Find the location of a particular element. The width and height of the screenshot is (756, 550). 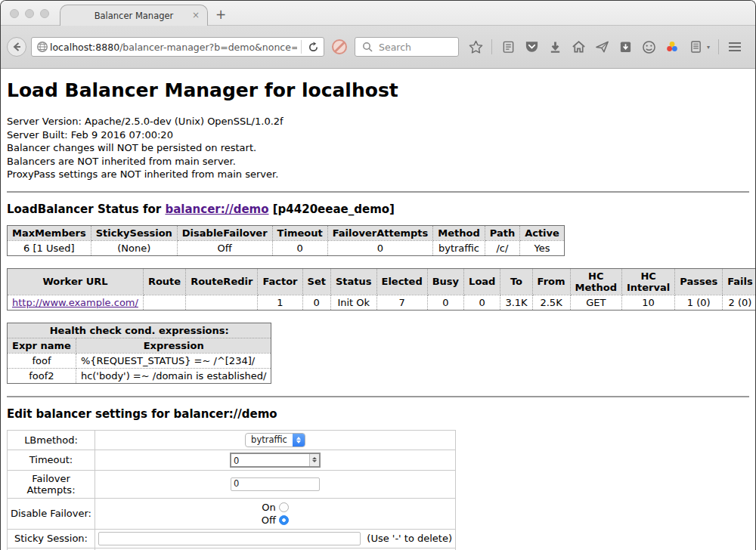

reload-icon is located at coordinates (313, 47).